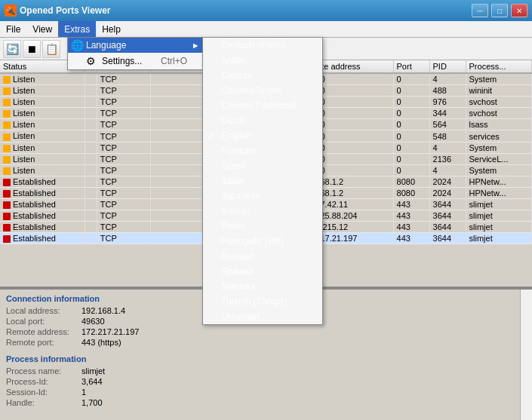 Image resolution: width=532 pixels, height=420 pixels. Describe the element at coordinates (263, 45) in the screenshot. I see `lang-deutsch: Deutsch (intern)` at that location.